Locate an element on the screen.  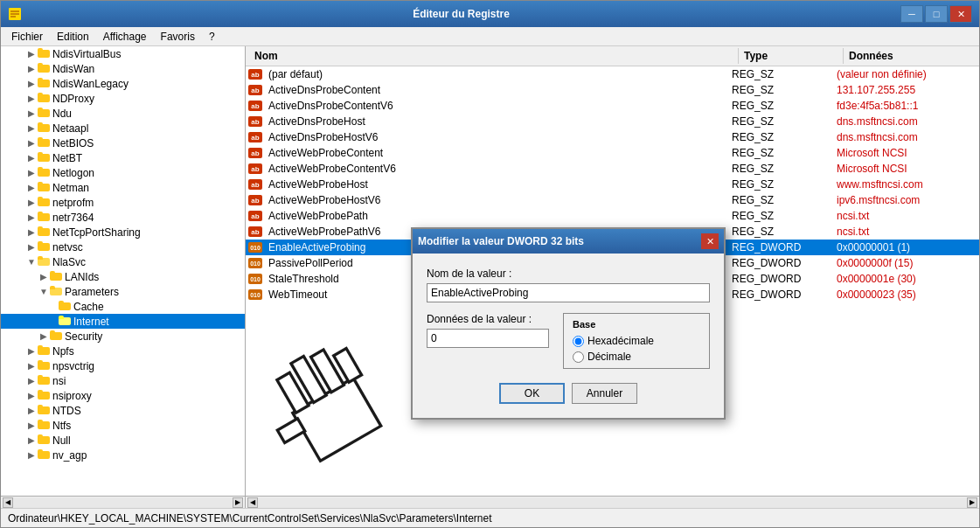
reg-data: 0x0000000f (15) is located at coordinates (874, 263).